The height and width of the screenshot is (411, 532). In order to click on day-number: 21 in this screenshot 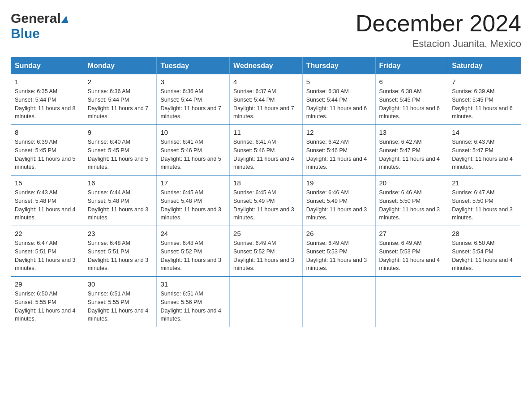, I will do `click(485, 183)`.